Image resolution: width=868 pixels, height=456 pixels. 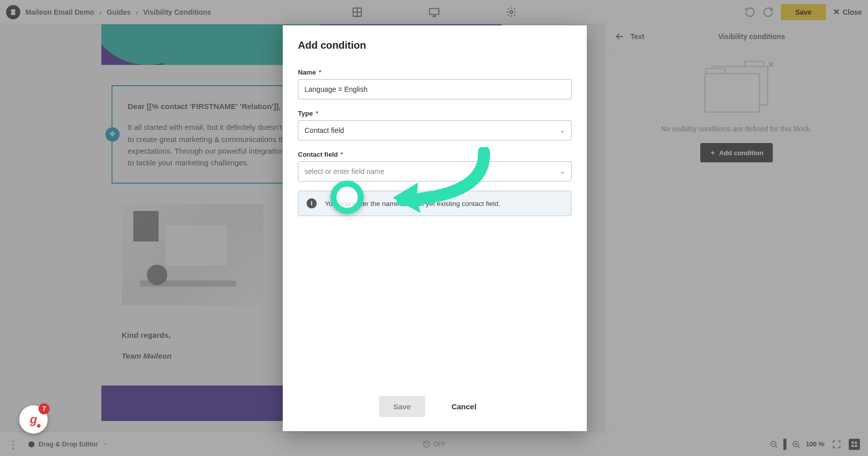 I want to click on name-label: Name *, so click(x=435, y=72).